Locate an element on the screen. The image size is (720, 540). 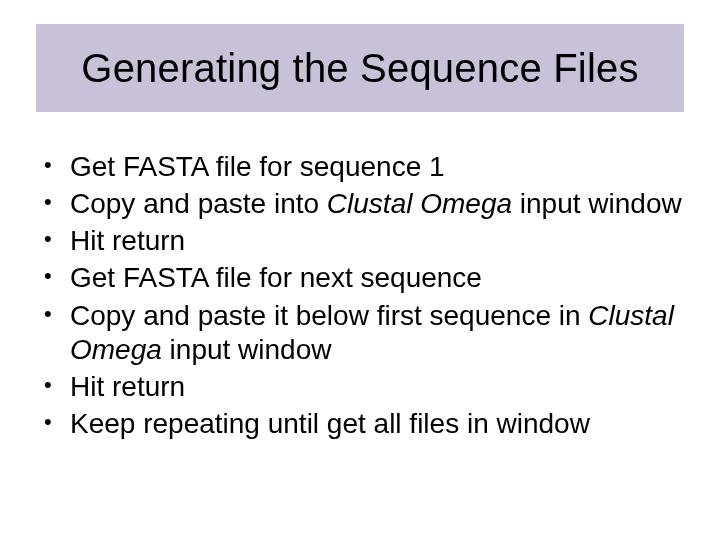
bullet-text: Get FASTA file for sequence 1 is located at coordinates (258, 166).